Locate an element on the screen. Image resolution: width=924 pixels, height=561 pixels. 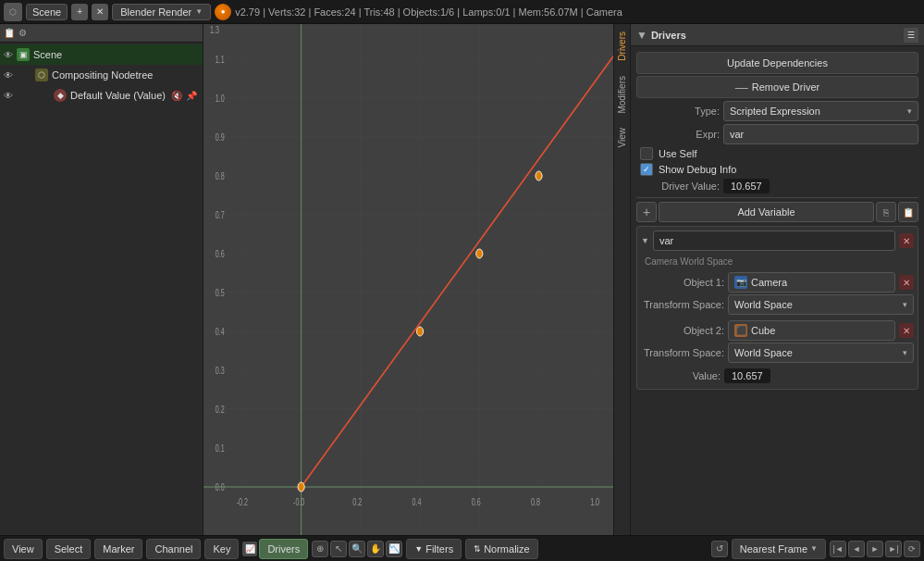
value-type-icon: ◆ is located at coordinates (60, 95).